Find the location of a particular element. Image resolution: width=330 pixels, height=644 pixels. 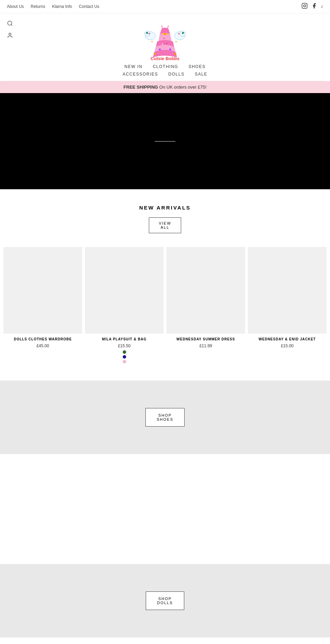

nav-dolls: DOLLS is located at coordinates (177, 74).